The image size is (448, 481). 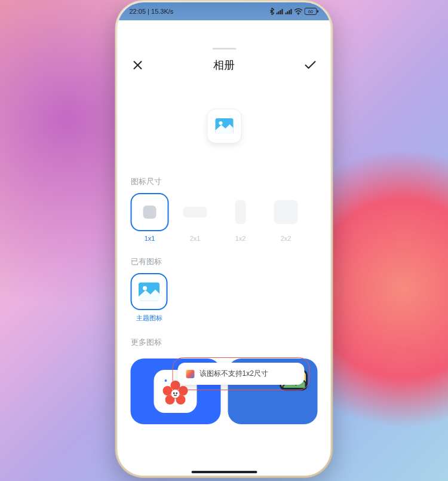 What do you see at coordinates (299, 12) in the screenshot?
I see `wifi-icon` at bounding box center [299, 12].